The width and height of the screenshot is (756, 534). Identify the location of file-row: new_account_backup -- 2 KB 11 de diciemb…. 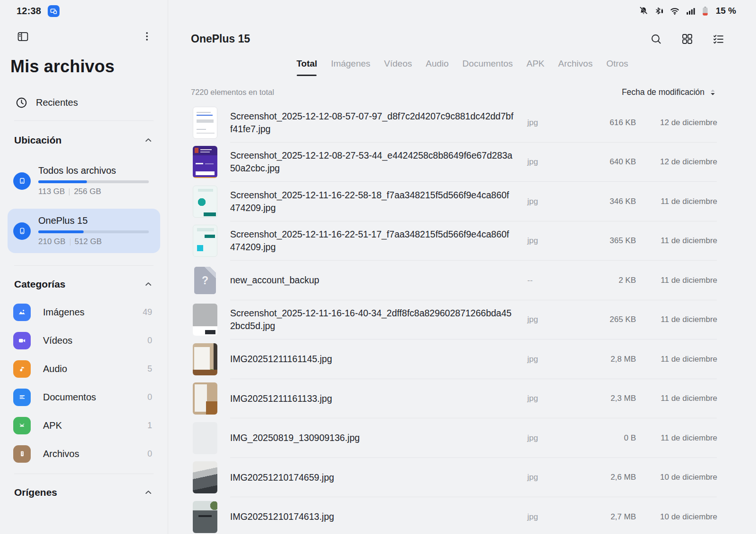
(455, 280).